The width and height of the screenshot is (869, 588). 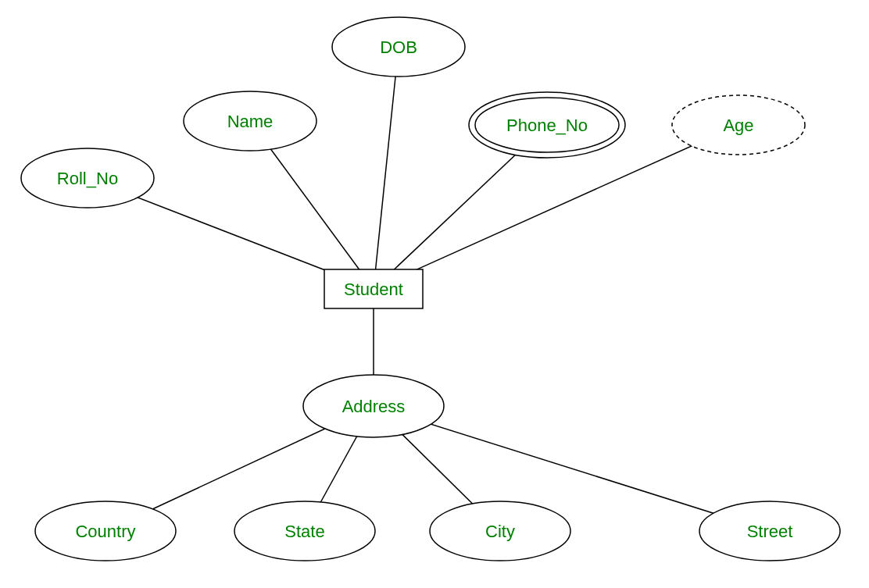 I want to click on edge-student-dob, so click(x=386, y=168).